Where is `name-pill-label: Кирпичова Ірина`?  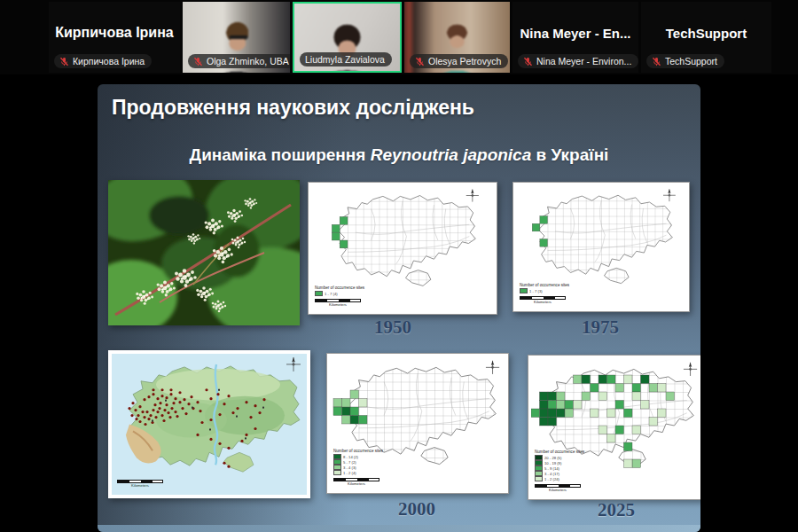 name-pill-label: Кирпичова Ірина is located at coordinates (108, 61).